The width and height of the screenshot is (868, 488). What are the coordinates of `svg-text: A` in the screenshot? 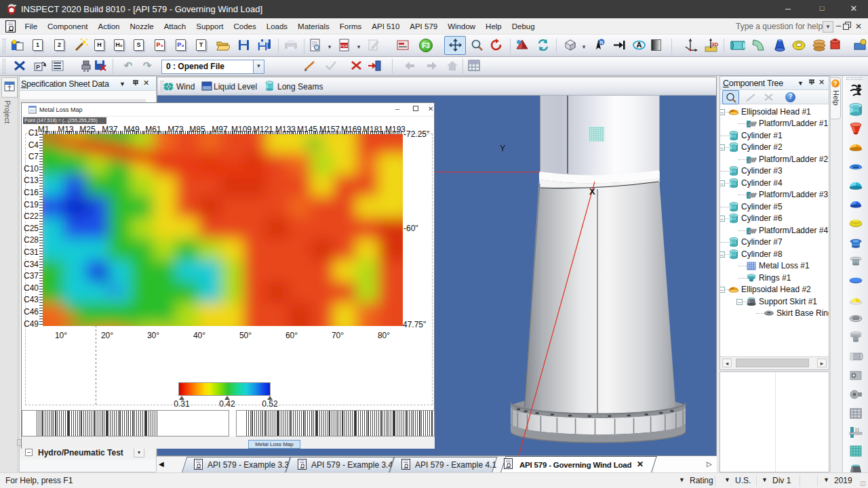 It's located at (639, 45).